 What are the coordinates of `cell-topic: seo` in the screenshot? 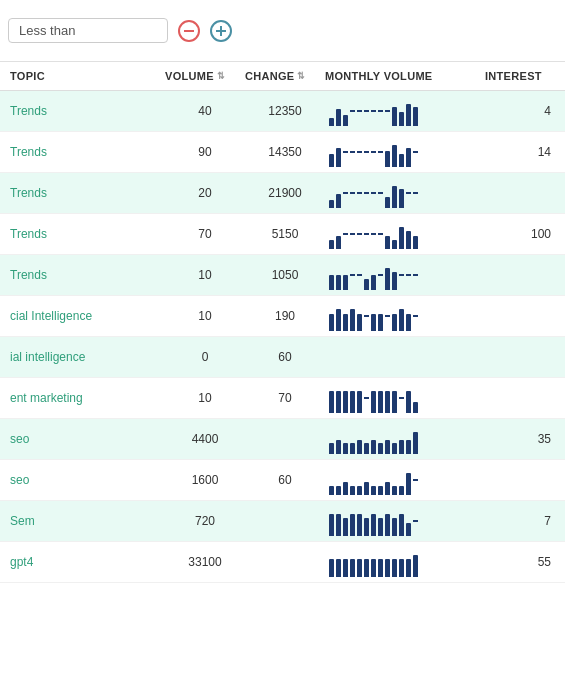 It's located at (88, 439).